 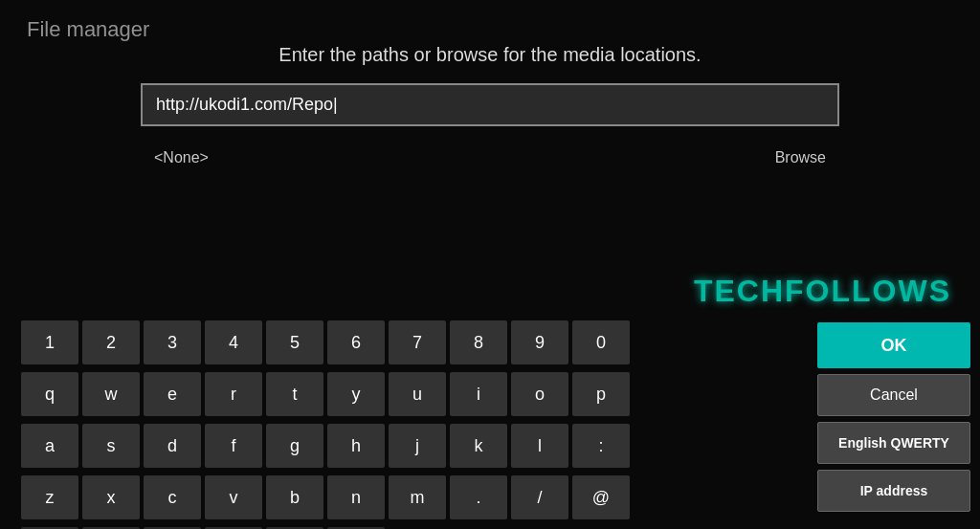 What do you see at coordinates (404, 446) in the screenshot?
I see `keyboard-row-asdf: a s d f g h j k l :` at bounding box center [404, 446].